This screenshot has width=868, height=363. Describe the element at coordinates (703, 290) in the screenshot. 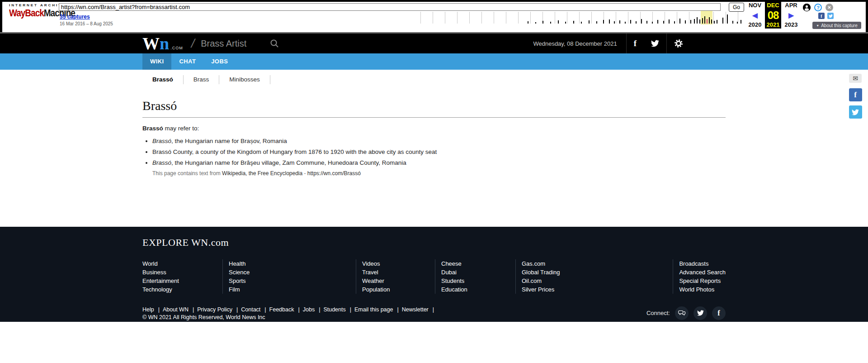

I see `footer-link: World Photos` at that location.